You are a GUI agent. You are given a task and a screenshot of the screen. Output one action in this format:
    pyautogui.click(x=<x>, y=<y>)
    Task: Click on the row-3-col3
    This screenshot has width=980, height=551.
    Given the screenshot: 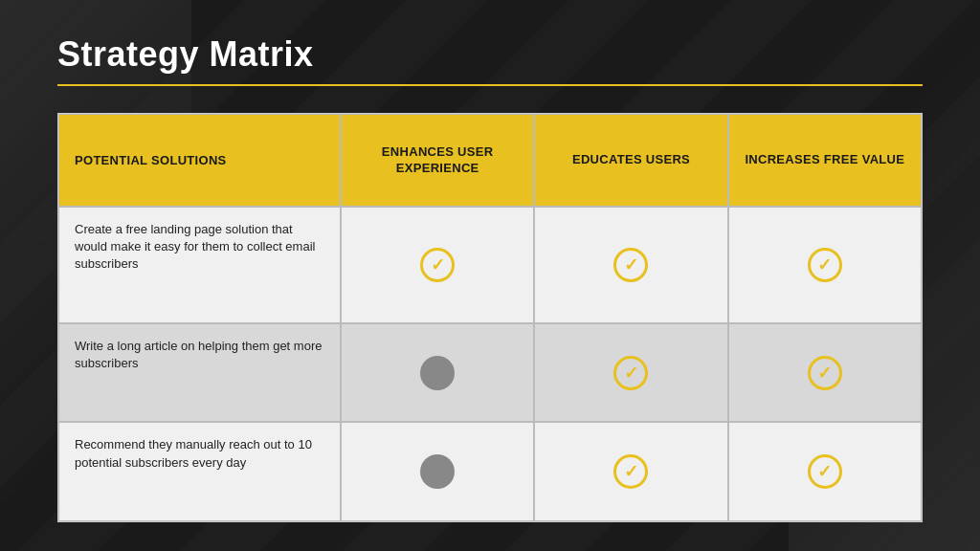 What is the action you would take?
    pyautogui.click(x=825, y=472)
    